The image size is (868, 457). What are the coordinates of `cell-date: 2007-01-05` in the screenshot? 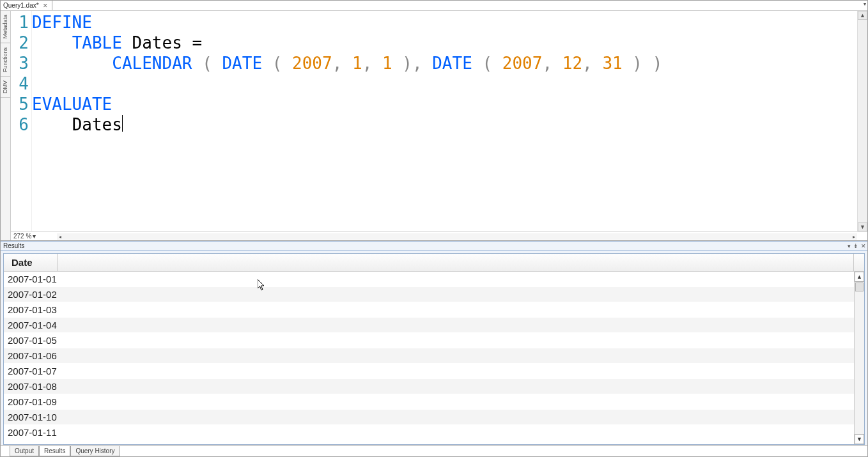 It's located at (31, 340).